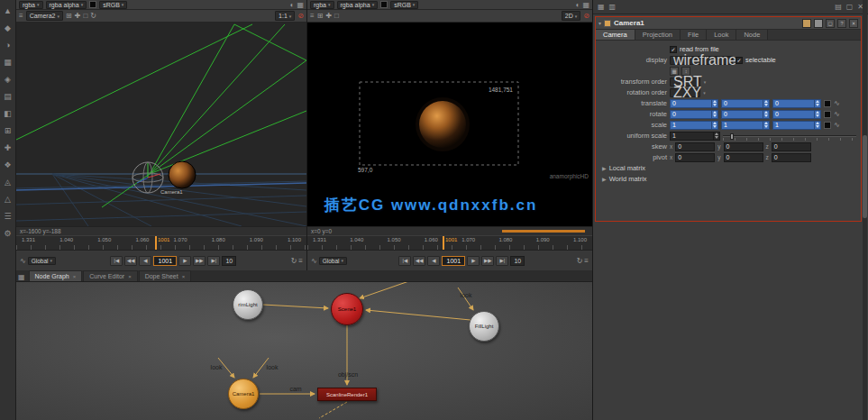 Image resolution: width=868 pixels, height=420 pixels. What do you see at coordinates (8, 130) in the screenshot?
I see `merge-tool-icon: ⊞` at bounding box center [8, 130].